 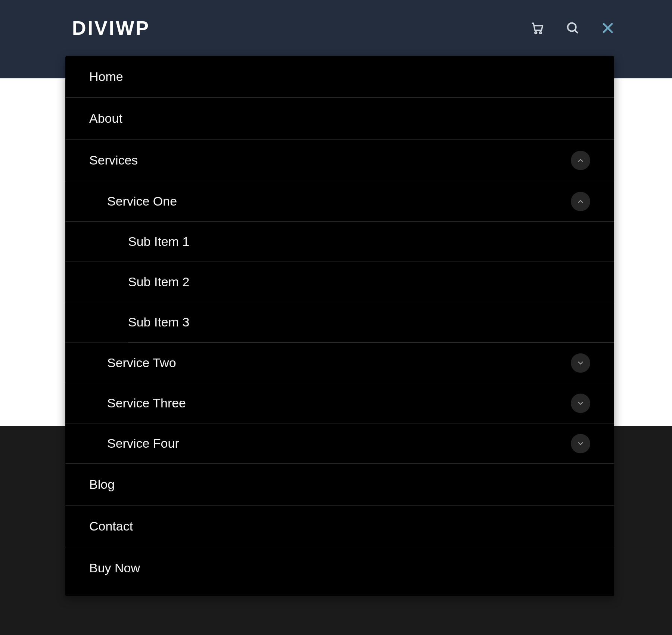 I want to click on menu-item-label: Blog, so click(x=102, y=484).